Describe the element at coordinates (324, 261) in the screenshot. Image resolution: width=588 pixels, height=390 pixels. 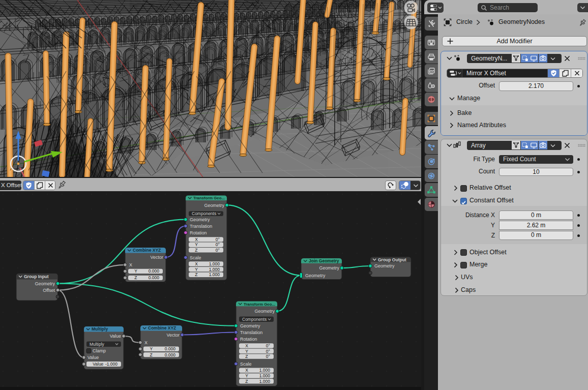
I see `svg-text: Join Geometry` at that location.